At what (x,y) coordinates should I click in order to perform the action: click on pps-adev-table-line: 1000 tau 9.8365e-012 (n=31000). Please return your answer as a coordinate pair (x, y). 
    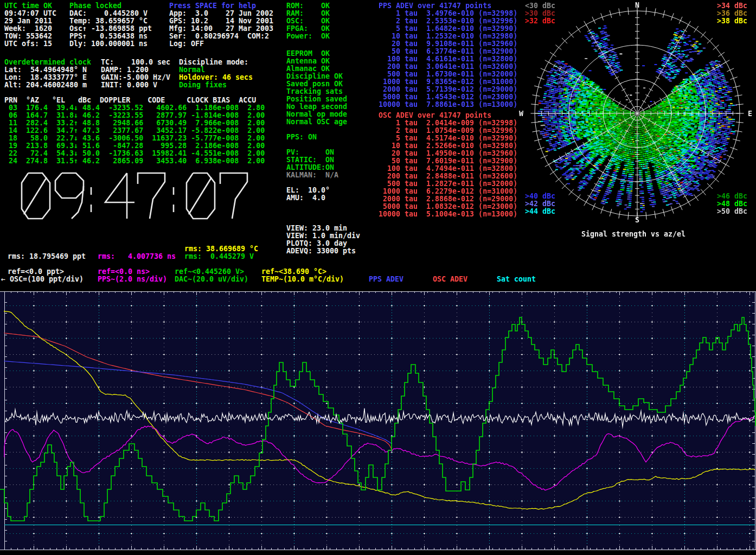
    Looking at the image, I should click on (448, 82).